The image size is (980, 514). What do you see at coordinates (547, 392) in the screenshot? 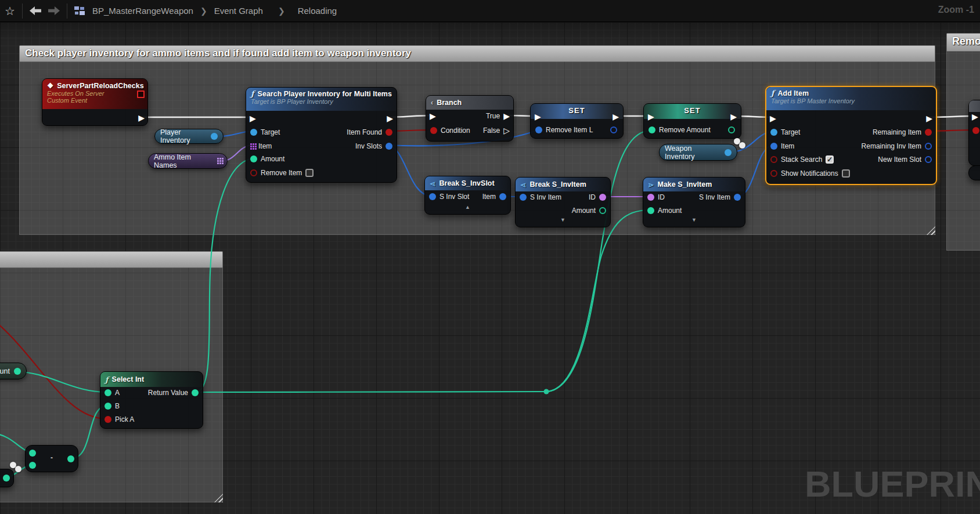
I see `reroute-dot` at bounding box center [547, 392].